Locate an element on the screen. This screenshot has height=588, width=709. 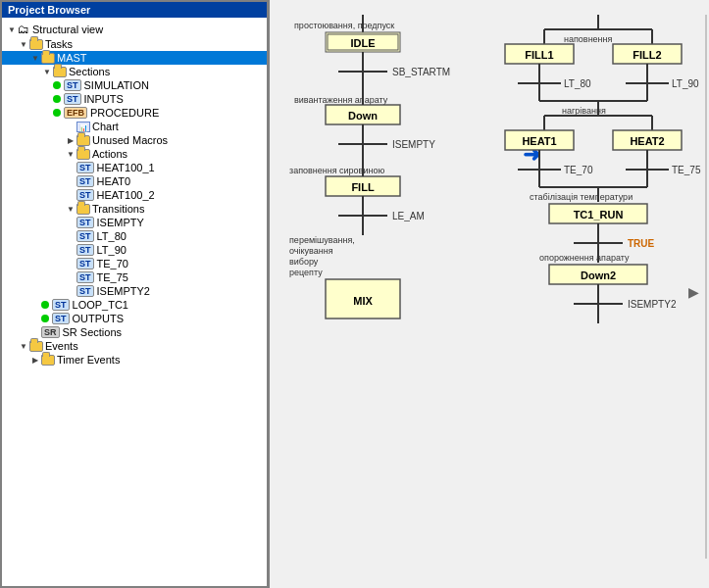
svg-text: нагрівання is located at coordinates (584, 111).